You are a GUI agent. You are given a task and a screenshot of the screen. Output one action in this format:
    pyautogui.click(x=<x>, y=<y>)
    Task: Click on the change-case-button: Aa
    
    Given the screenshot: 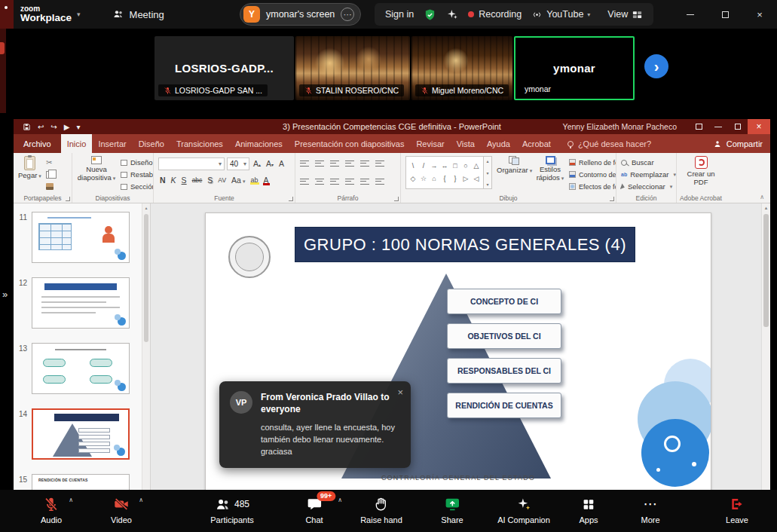 What is the action you would take?
    pyautogui.click(x=238, y=180)
    